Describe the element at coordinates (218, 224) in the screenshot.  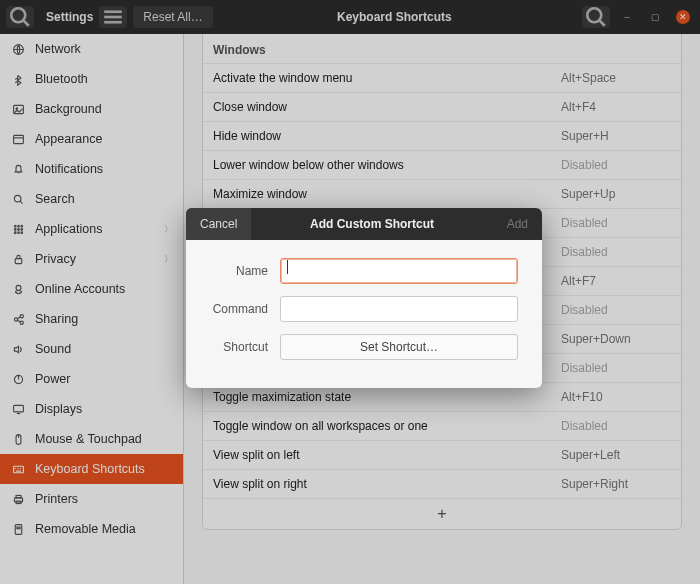
I see `cancel-button: Cancel` at that location.